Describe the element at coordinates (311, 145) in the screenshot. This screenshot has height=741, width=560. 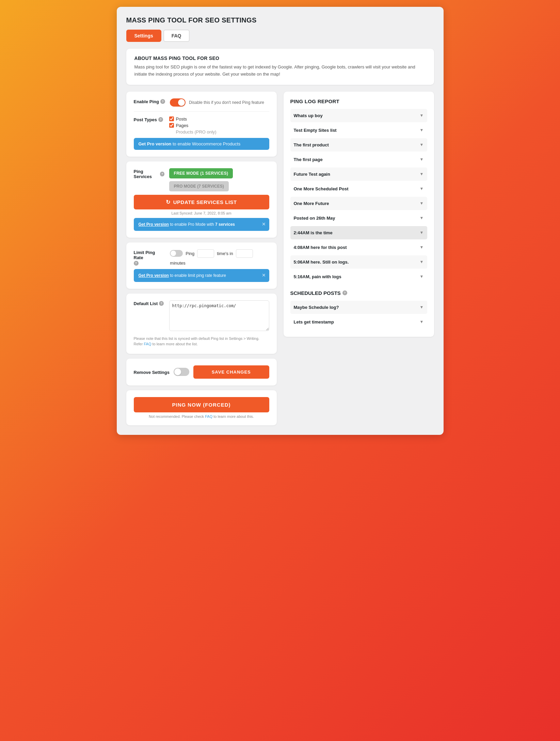
I see `log-item-text: The first product` at that location.